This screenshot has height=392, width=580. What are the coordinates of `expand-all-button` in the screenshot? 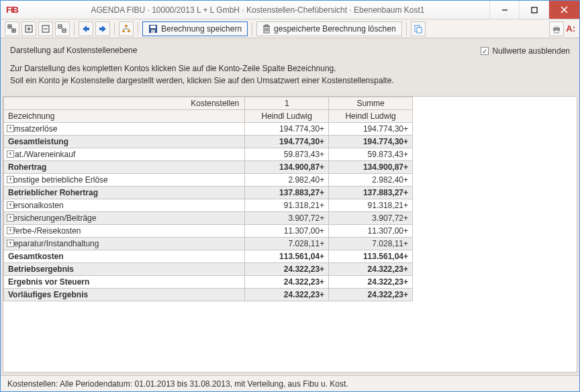 It's located at (12, 29).